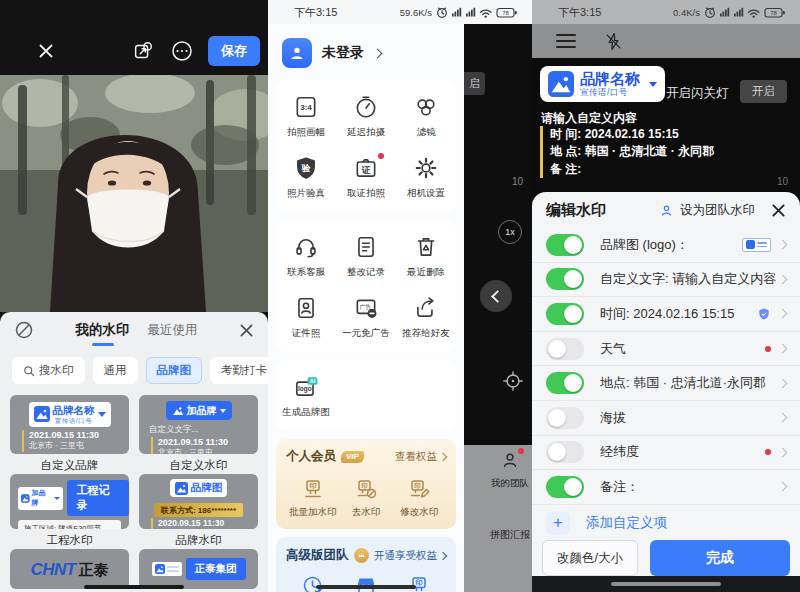 The image size is (800, 592). Describe the element at coordinates (666, 384) in the screenshot. I see `field-row-4: 地点: 韩国 · 忠清北道·永同郡` at that location.